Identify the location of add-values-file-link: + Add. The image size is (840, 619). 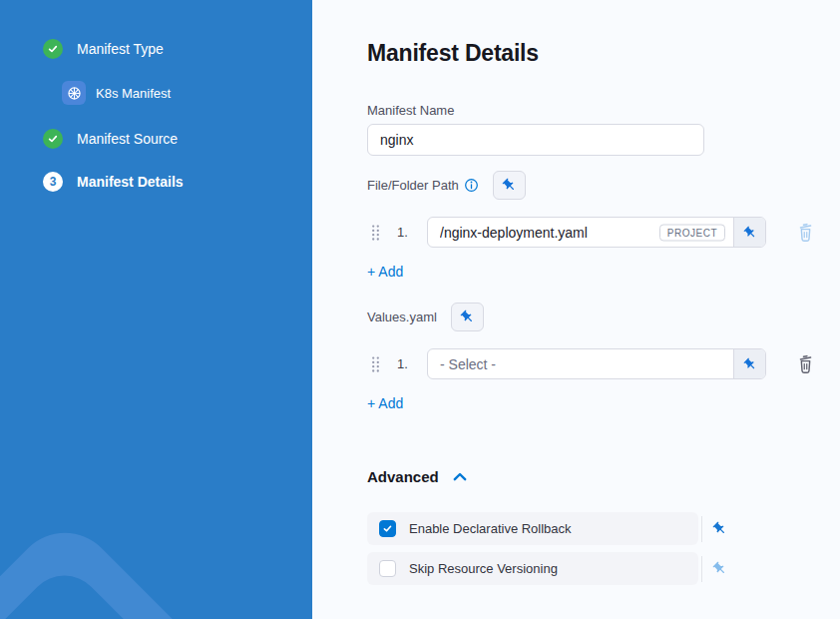
(385, 403).